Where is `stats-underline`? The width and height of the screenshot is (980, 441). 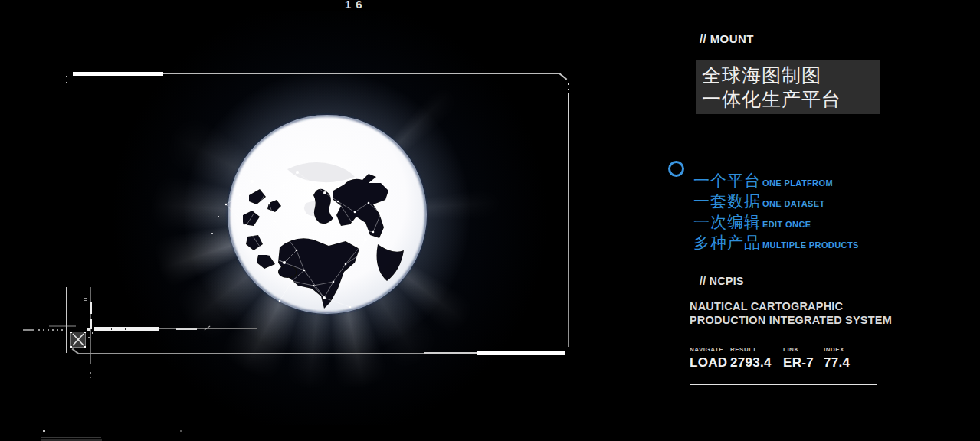
stats-underline is located at coordinates (783, 384).